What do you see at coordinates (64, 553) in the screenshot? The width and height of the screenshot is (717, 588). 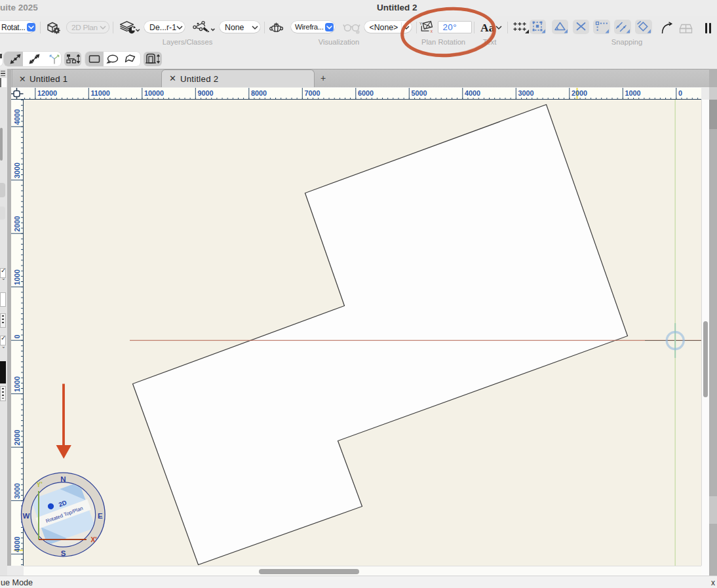 I see `svg-text: S` at bounding box center [64, 553].